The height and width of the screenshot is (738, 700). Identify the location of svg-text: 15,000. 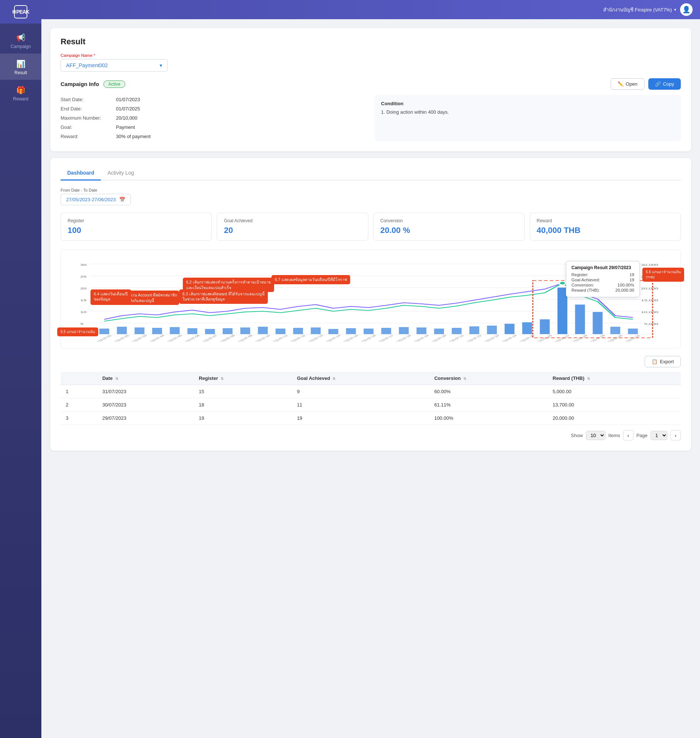
(650, 301).